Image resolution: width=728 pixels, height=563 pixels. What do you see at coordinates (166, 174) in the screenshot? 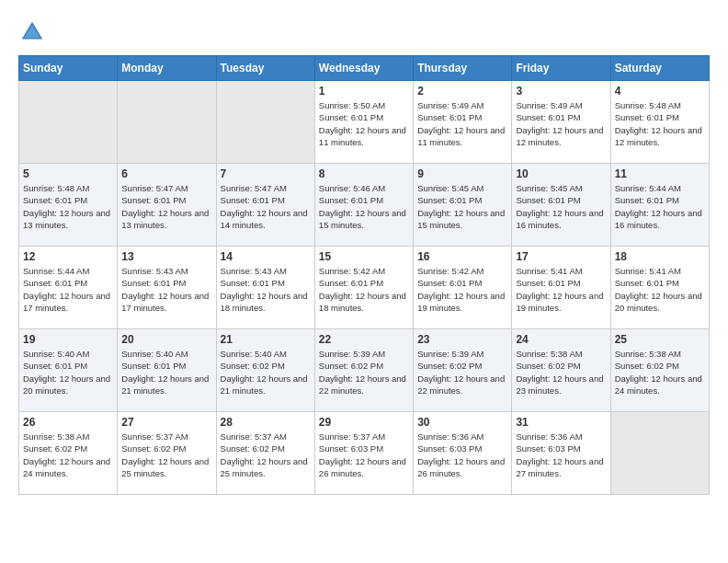
I see `day-number: 6` at bounding box center [166, 174].